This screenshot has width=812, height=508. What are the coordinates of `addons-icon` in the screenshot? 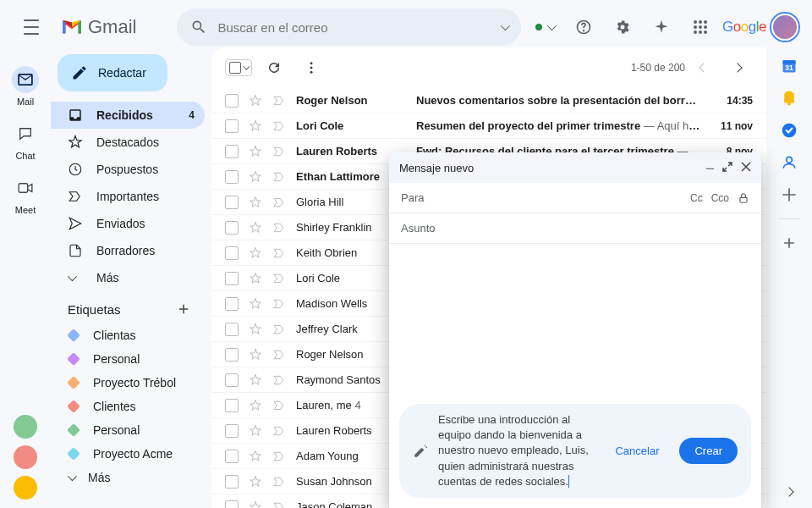 It's located at (789, 195).